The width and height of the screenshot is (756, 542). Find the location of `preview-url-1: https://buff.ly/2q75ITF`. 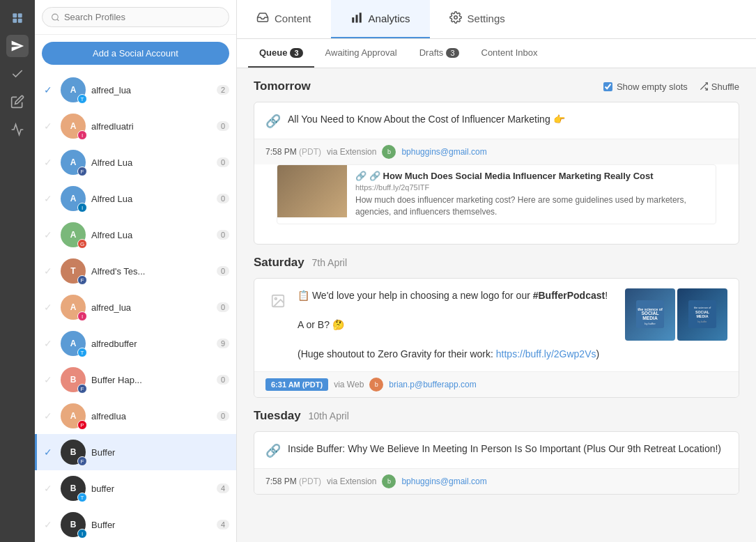

preview-url-1: https://buff.ly/2q75ITF is located at coordinates (531, 187).